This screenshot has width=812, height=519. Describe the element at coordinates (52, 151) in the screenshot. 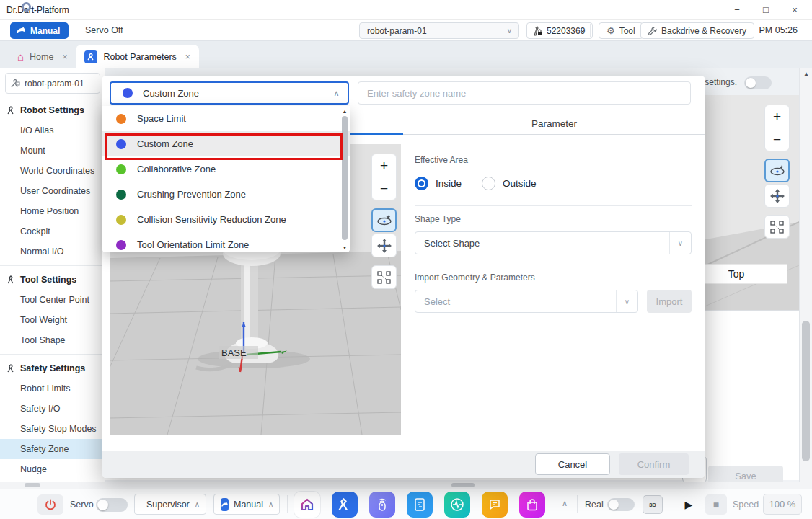

I see `sidebar-item-mount: Mount` at that location.